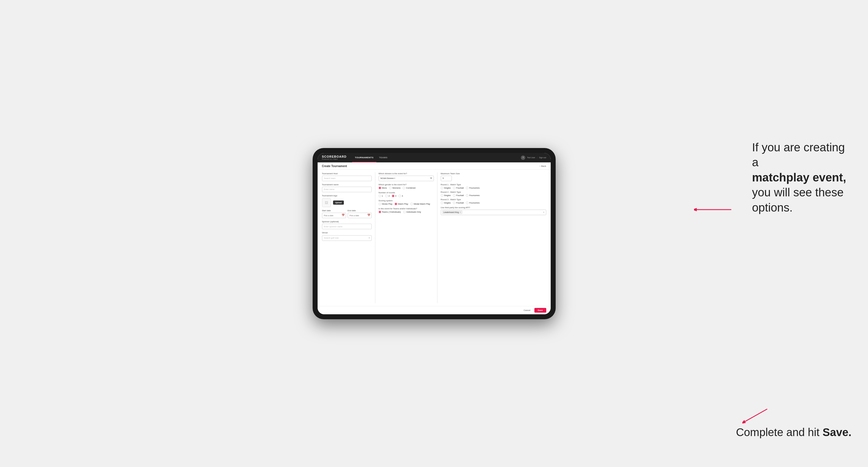 This screenshot has width=868, height=467. I want to click on gender-radio-group: Mens Womens Combined, so click(406, 188).